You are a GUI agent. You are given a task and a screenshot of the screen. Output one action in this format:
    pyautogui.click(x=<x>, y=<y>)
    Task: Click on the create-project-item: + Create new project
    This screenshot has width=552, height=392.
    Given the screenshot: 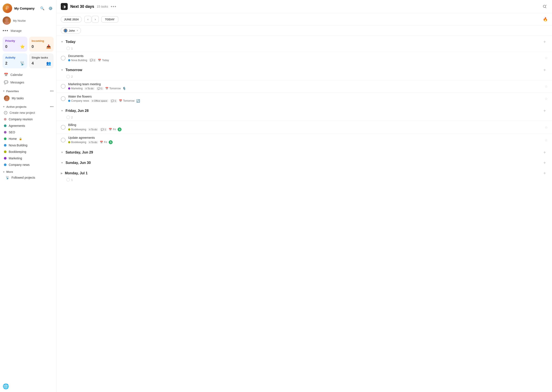 What is the action you would take?
    pyautogui.click(x=28, y=113)
    